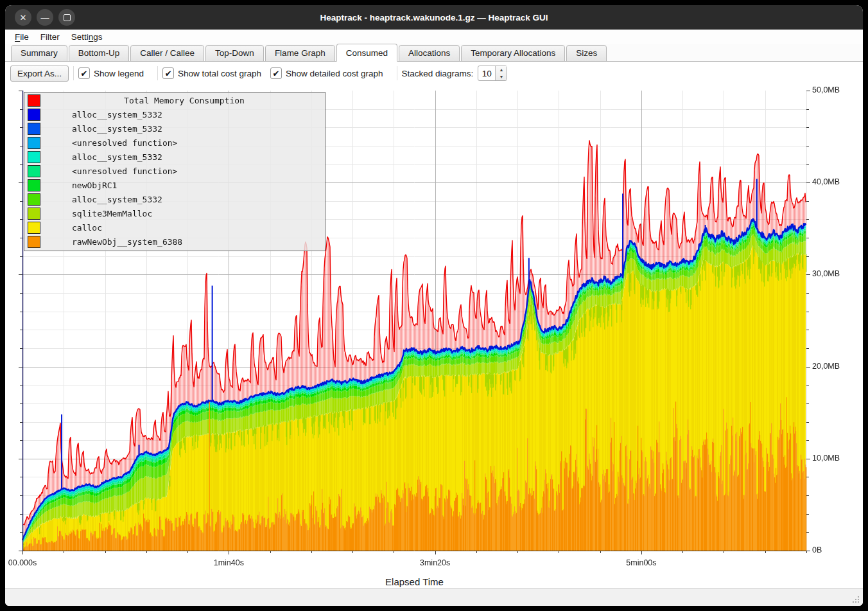  I want to click on x-tick-label: 1min40s, so click(229, 563).